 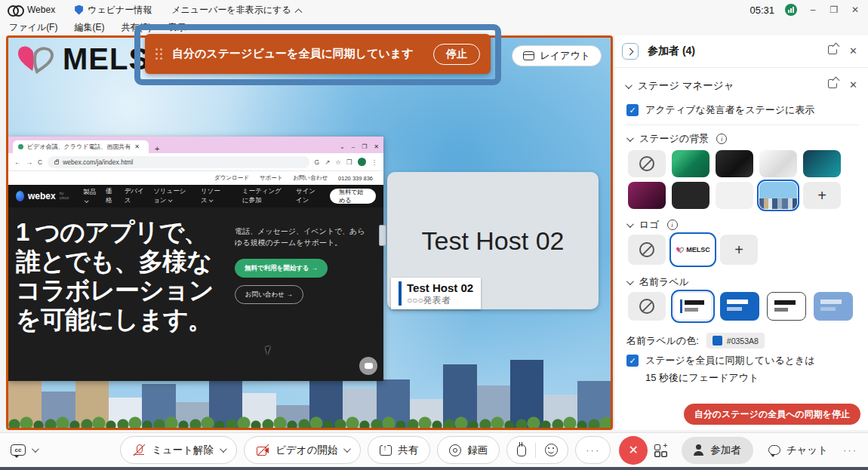 I want to click on drag-handle-icon, so click(x=159, y=54).